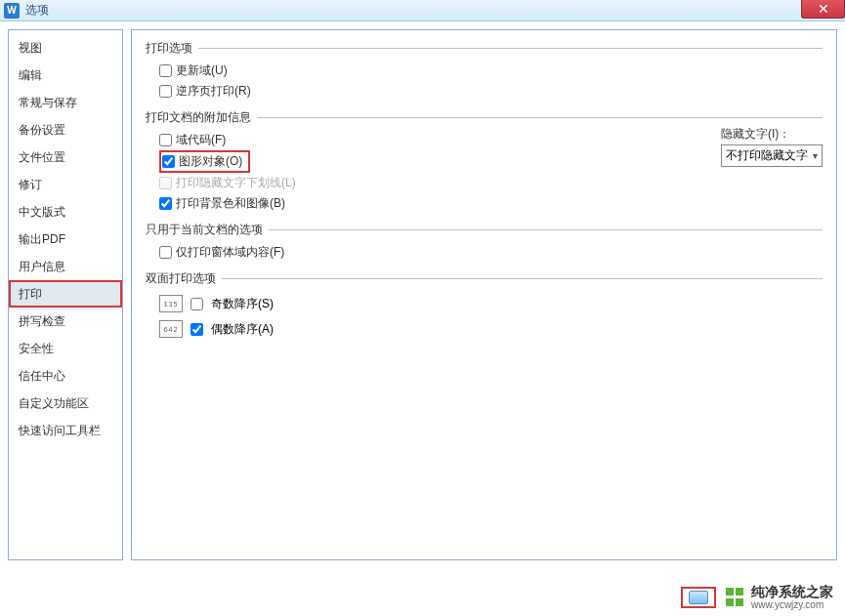 This screenshot has width=845, height=616. Describe the element at coordinates (485, 279) in the screenshot. I see `legend-duplex: 双面打印选项` at that location.